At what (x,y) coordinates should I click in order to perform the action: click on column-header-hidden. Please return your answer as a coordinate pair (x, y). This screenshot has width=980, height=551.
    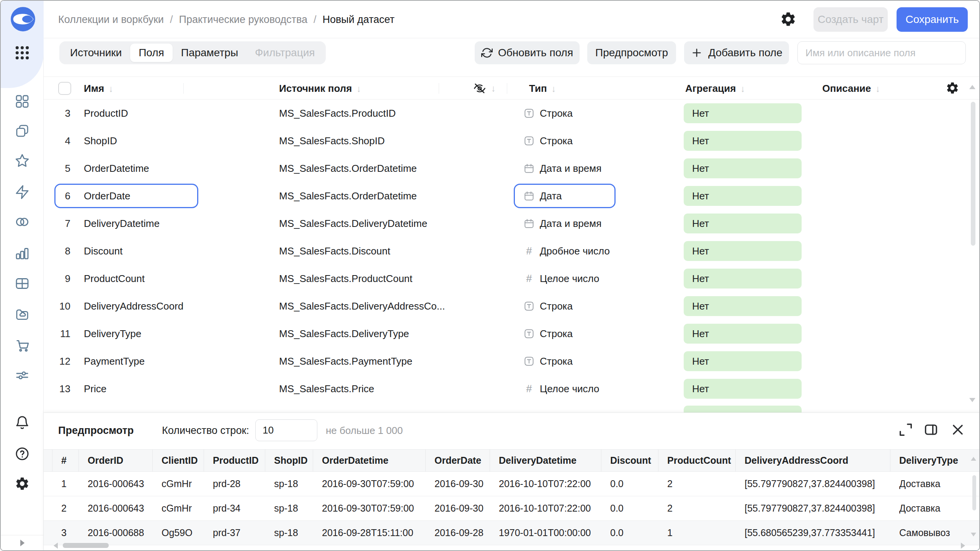
    Looking at the image, I should click on (484, 88).